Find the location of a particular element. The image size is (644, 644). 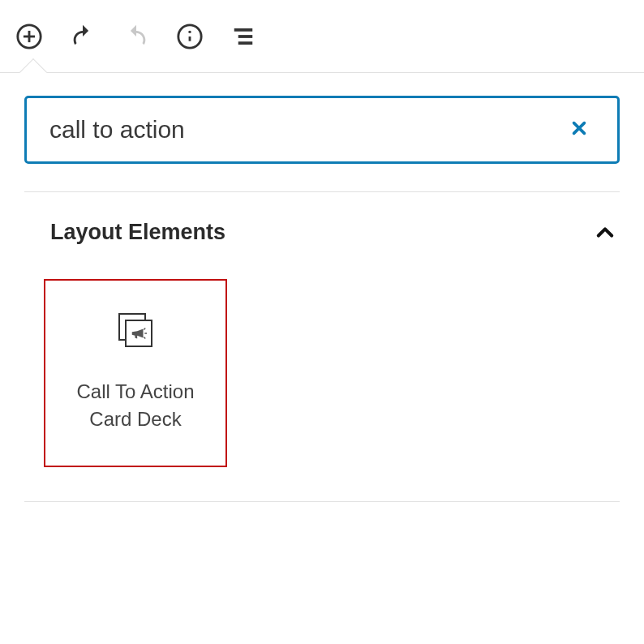

info-icon is located at coordinates (190, 36).